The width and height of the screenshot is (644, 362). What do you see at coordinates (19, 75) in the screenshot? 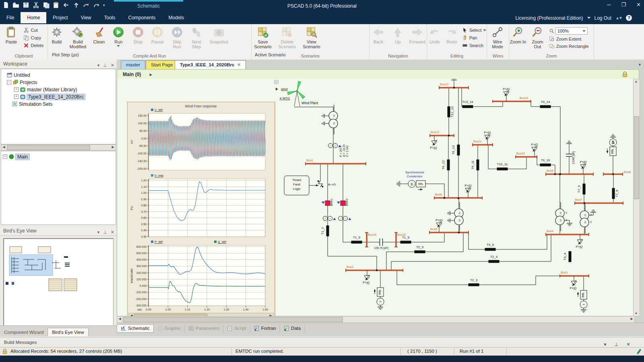
I see `tree-item-untitled: Untitled` at bounding box center [19, 75].